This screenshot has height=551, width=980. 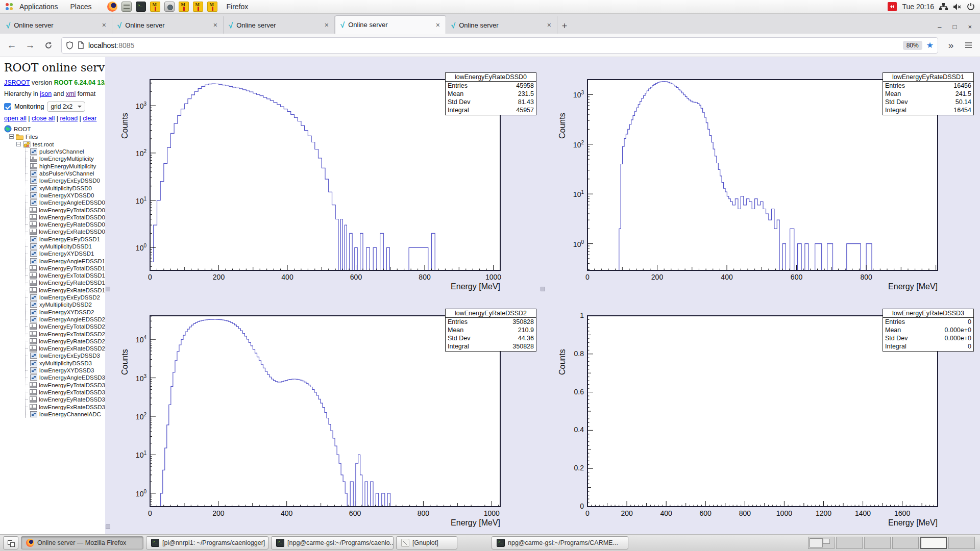 What do you see at coordinates (491, 94) in the screenshot?
I see `stats-box: lowEnergyEyRateDSSD0 Entries45958 Mean23…` at bounding box center [491, 94].